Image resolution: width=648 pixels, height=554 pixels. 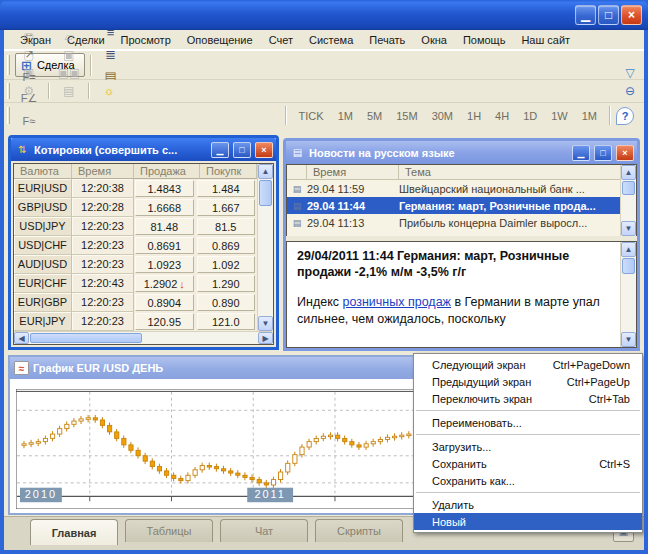 What do you see at coordinates (136, 322) in the screenshot?
I see `quotes-row-eur-jpy: EUR|JPY12:20:23120.95121.0` at bounding box center [136, 322].